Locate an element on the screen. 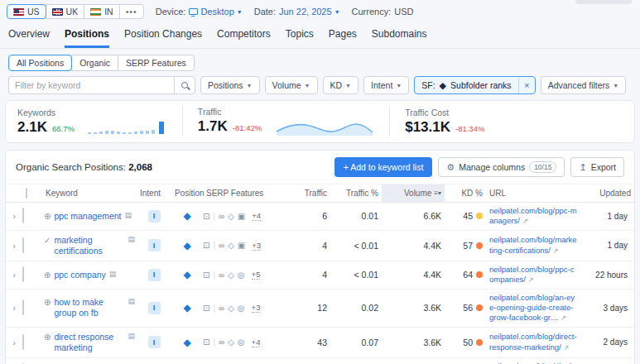 Image resolution: width=640 pixels, height=364 pixels. tab-position-changes: Position Changes is located at coordinates (163, 38).